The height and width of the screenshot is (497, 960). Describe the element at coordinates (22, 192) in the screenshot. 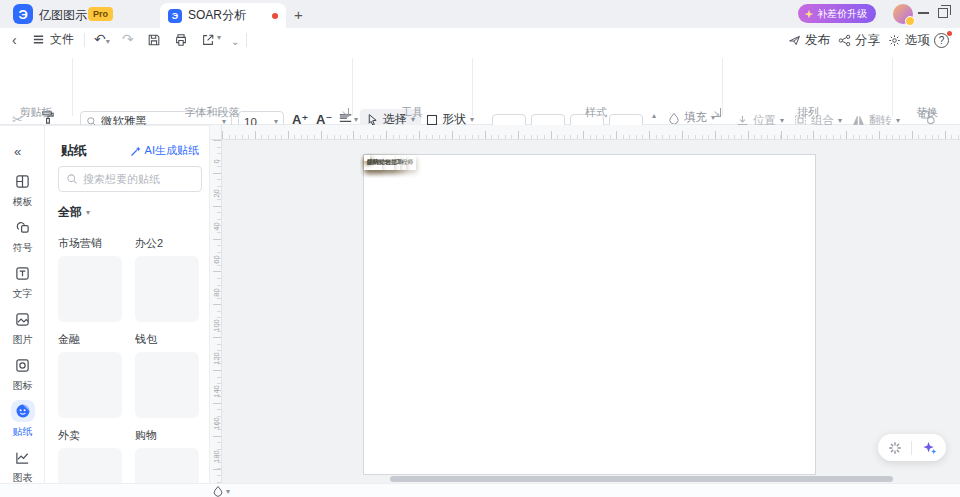

I see `sidebar-item-template: 模板` at that location.